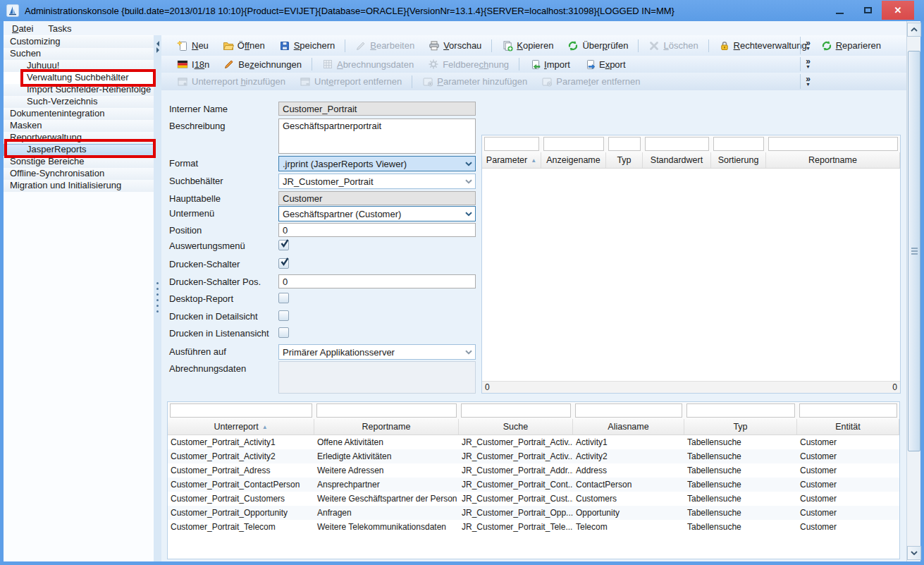 Image resolution: width=924 pixels, height=565 pixels. Describe the element at coordinates (574, 144) in the screenshot. I see `filter-input-anzeigename` at that location.